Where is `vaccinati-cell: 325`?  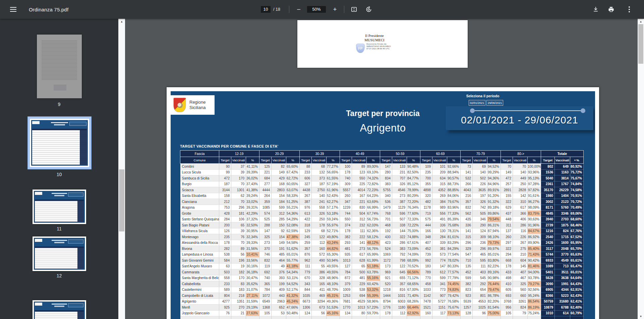 vaccinati-cell: 325 is located at coordinates (520, 284).